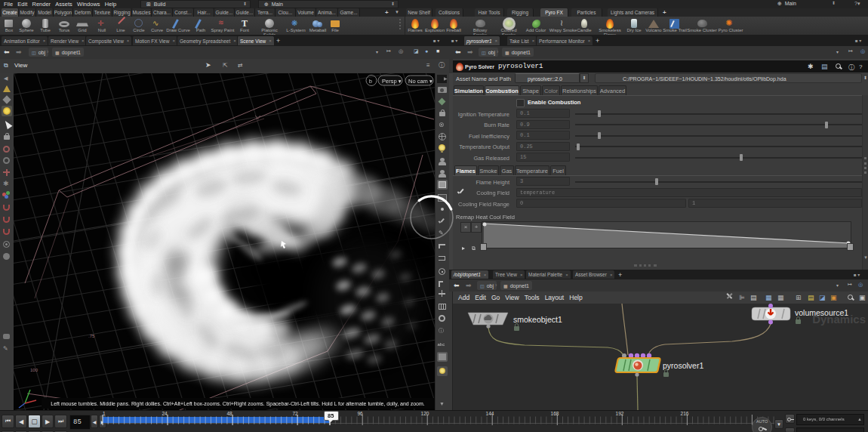  What do you see at coordinates (426, 414) in the screenshot?
I see `svg-text: 120` at bounding box center [426, 414].